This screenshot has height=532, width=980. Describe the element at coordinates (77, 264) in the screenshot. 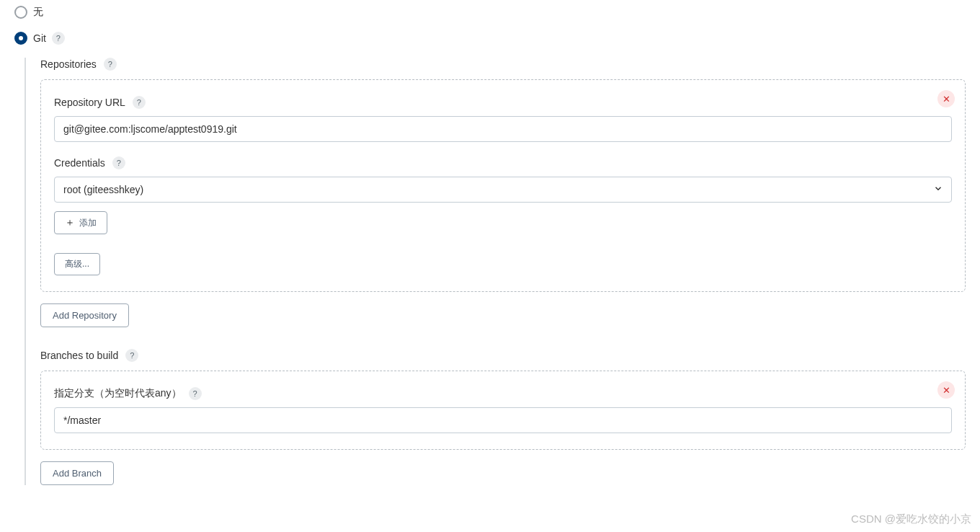

I see `advanced-button: 高级...` at that location.